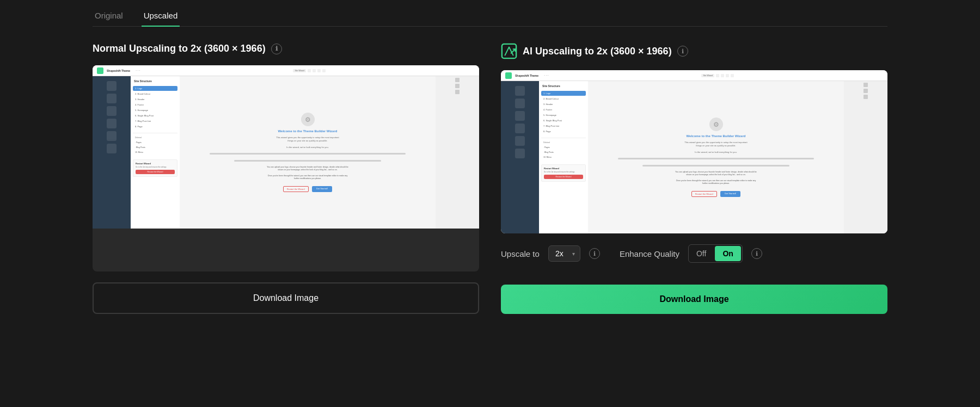 The image size is (980, 407). I want to click on right-info-icon: ℹ, so click(683, 51).